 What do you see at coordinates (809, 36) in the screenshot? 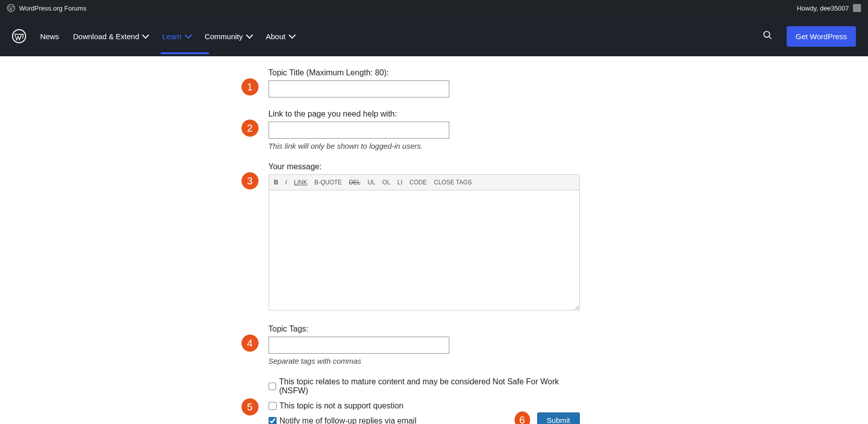
I see `nav-right: Get WordPress` at bounding box center [809, 36].